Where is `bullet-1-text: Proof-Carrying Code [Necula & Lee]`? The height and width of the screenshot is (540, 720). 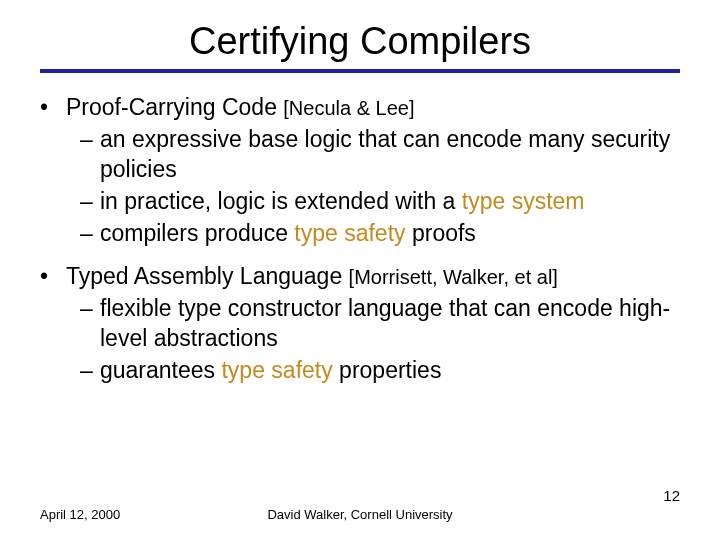
bullet-1-text: Proof-Carrying Code [Necula & Lee] is located at coordinates (240, 108).